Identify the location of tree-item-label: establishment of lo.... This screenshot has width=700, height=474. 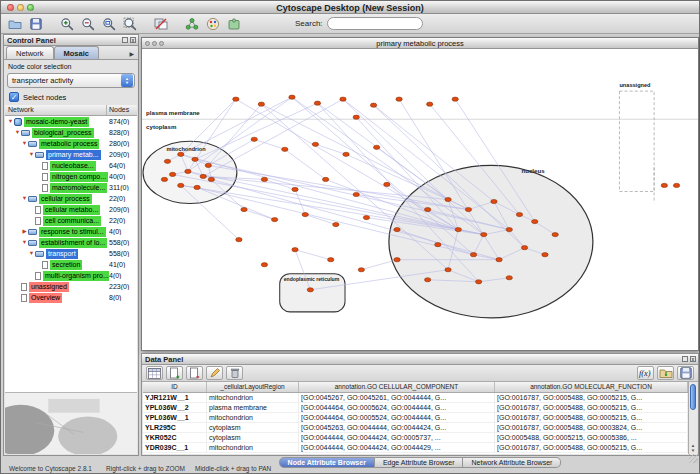
(73, 243).